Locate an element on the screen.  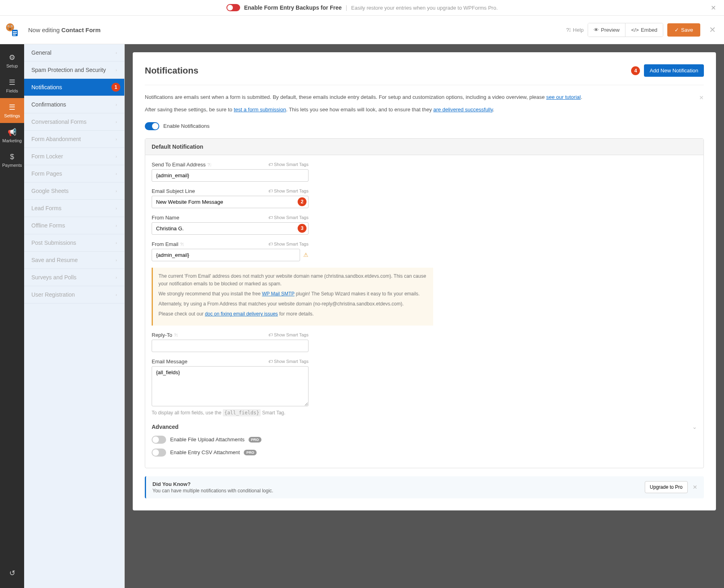
check-icon: ✓ is located at coordinates (677, 30).